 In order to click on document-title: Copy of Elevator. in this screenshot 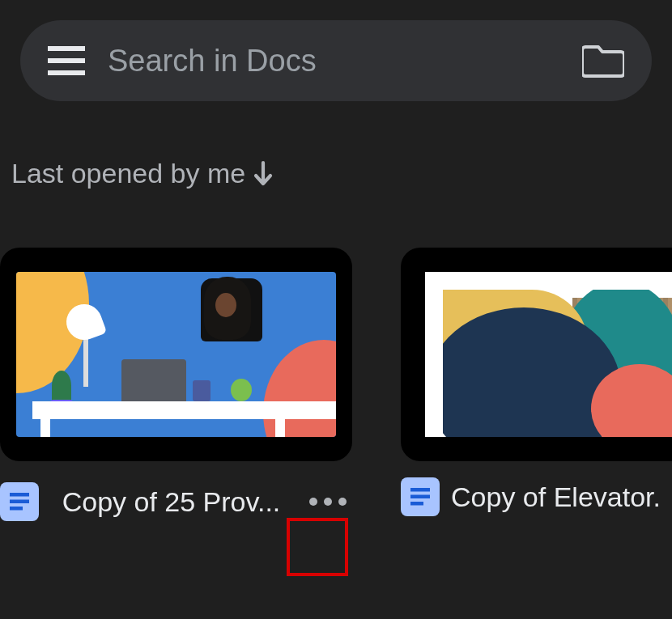, I will do `click(555, 497)`.